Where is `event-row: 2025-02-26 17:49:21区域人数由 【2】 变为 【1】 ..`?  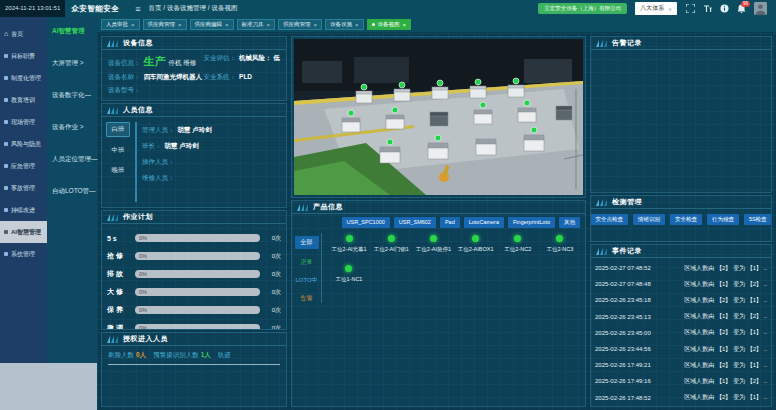
event-row: 2025-02-26 17:49:21区域人数由 【2】 变为 【1】 .. is located at coordinates (681, 365).